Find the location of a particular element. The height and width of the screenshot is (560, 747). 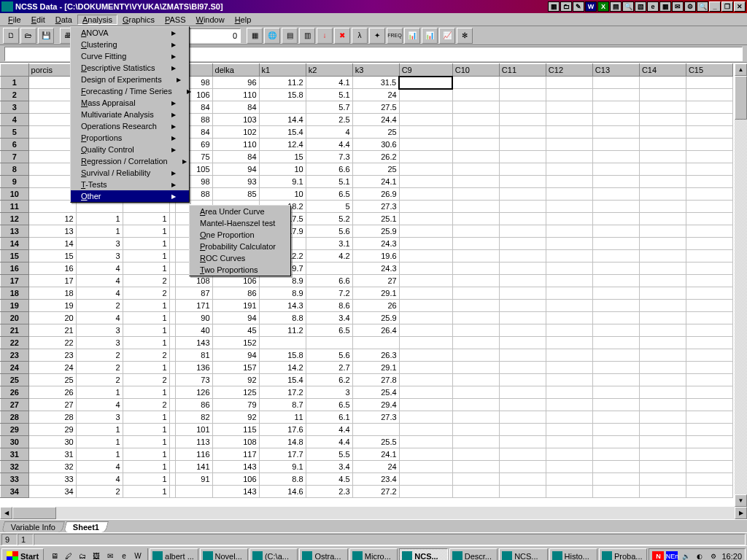

cell: 3 is located at coordinates (99, 244).